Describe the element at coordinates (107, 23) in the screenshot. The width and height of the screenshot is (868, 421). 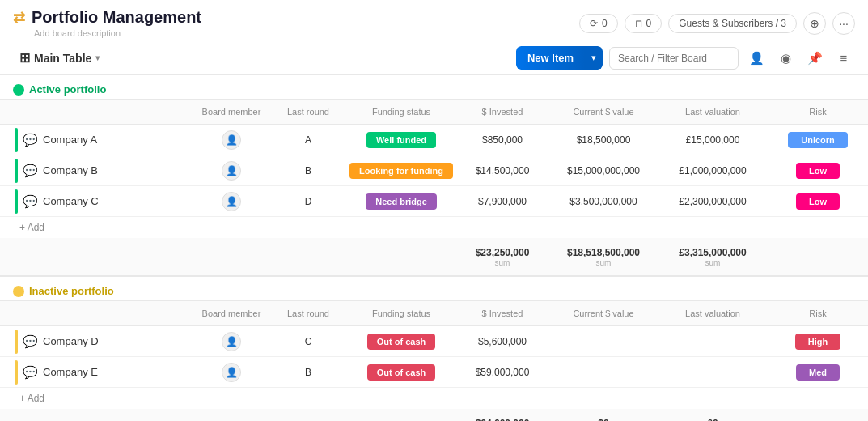
I see `header-left: ⇄ Portfolio Management Add board descrip…` at that location.